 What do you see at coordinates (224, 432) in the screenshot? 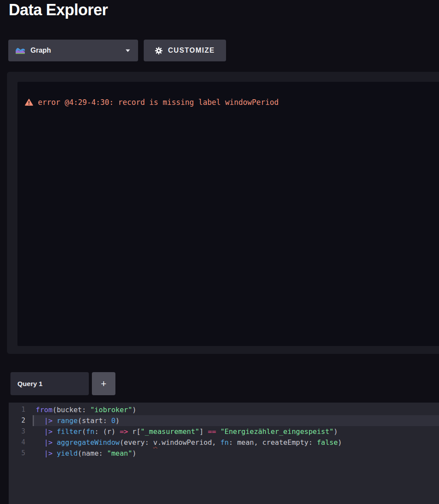
I see `code-line: 3 |> filter(fn: (r) => r["_measurement"]…` at bounding box center [224, 432].